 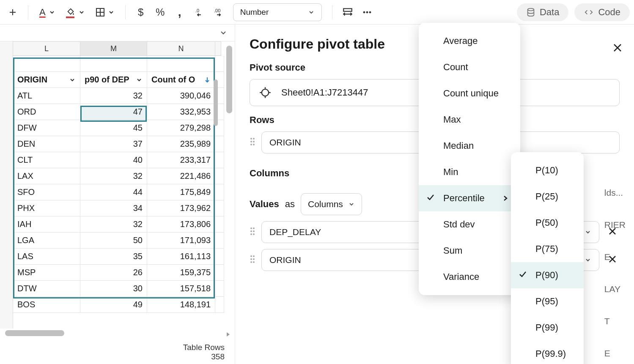 What do you see at coordinates (216, 103) in the screenshot?
I see `table-scrollbar` at bounding box center [216, 103].